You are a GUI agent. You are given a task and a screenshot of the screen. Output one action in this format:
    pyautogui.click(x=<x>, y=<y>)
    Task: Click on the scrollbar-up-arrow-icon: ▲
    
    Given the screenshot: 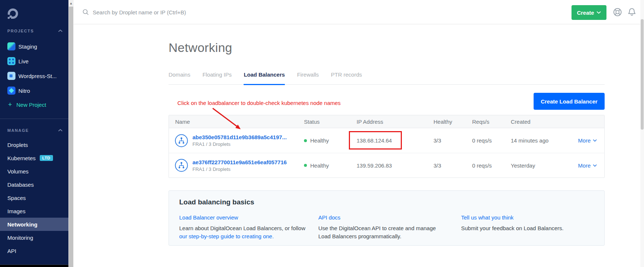 What is the action you would take?
    pyautogui.click(x=71, y=3)
    